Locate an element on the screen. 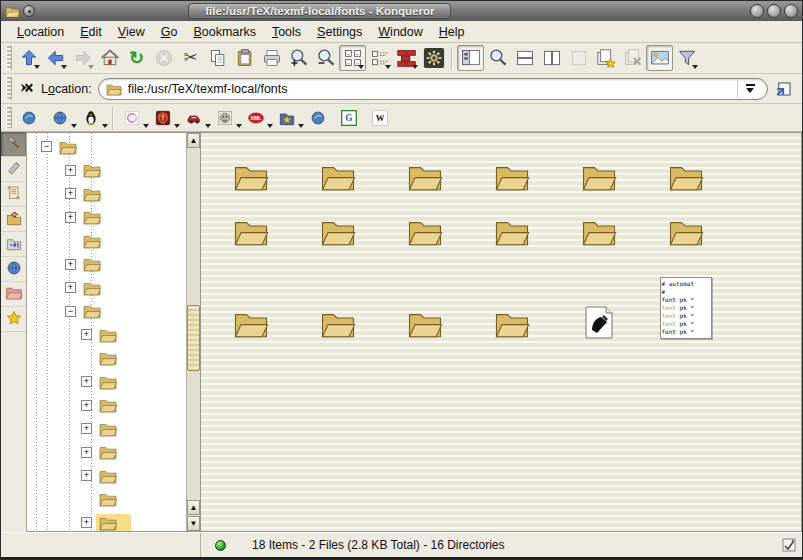 Image resolution: width=803 pixels, height=560 pixels. find-button is located at coordinates (498, 58).